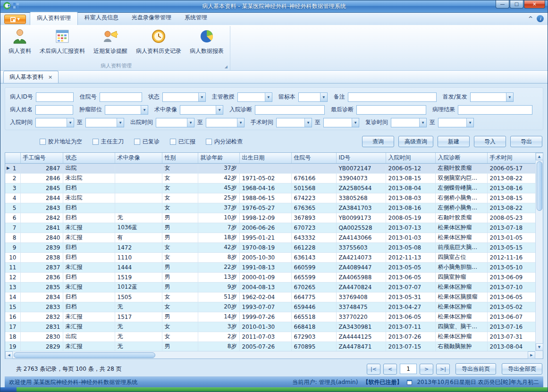 Image resolution: width=548 pixels, height=392 pixels. What do you see at coordinates (313, 158) in the screenshot?
I see `column-header: 住院号` at bounding box center [313, 158].